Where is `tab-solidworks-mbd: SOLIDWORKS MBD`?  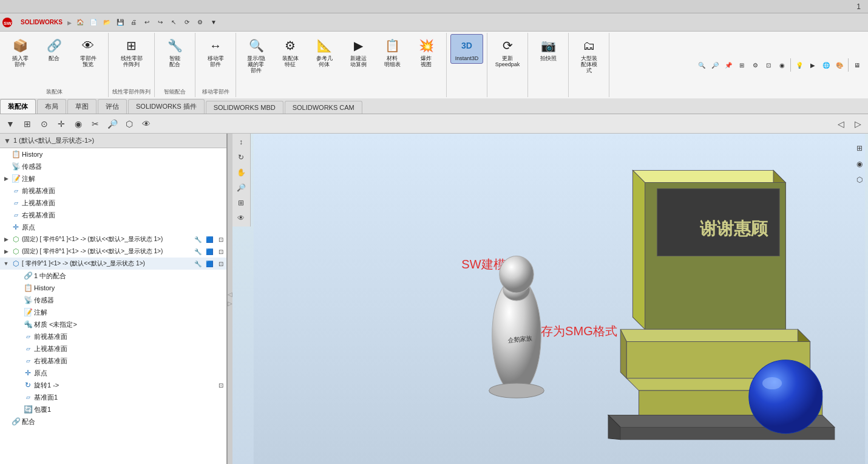
tab-solidworks-mbd: SOLIDWORKS MBD is located at coordinates (245, 107).